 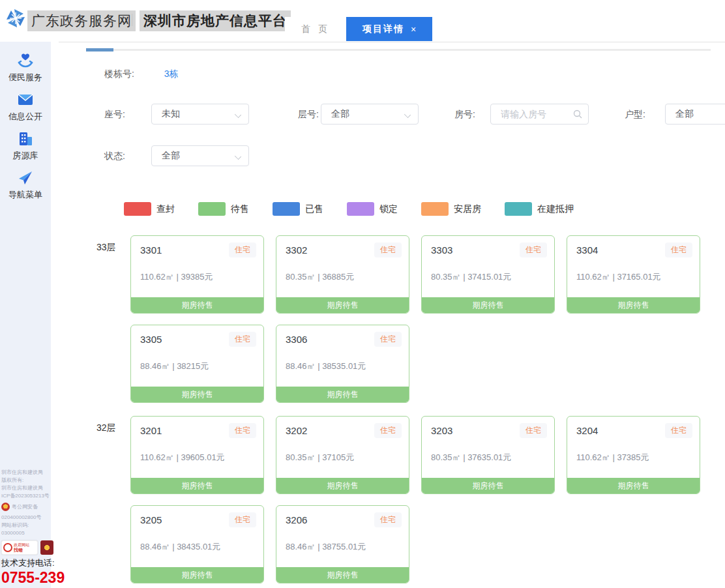 I want to click on tab-close-icon: ×, so click(x=413, y=29).